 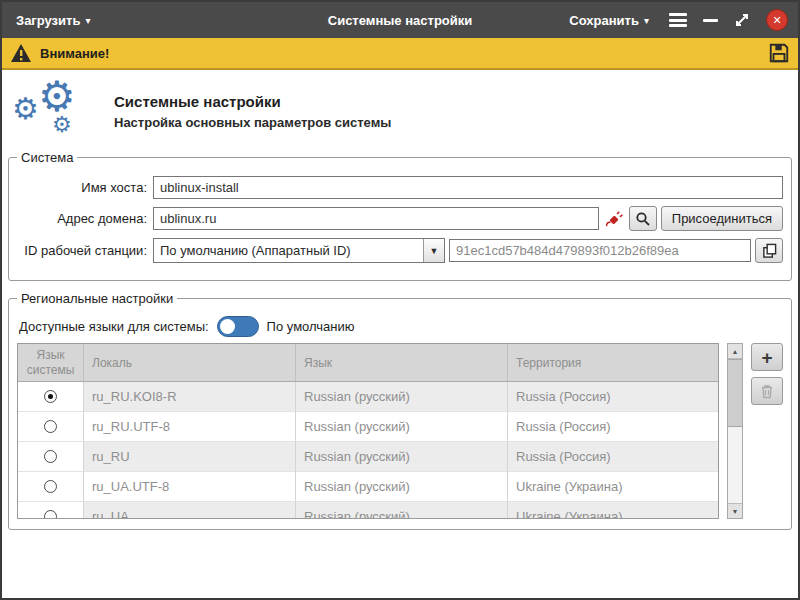 I want to click on languages-label: Доступные языки для системы:, so click(x=114, y=326).